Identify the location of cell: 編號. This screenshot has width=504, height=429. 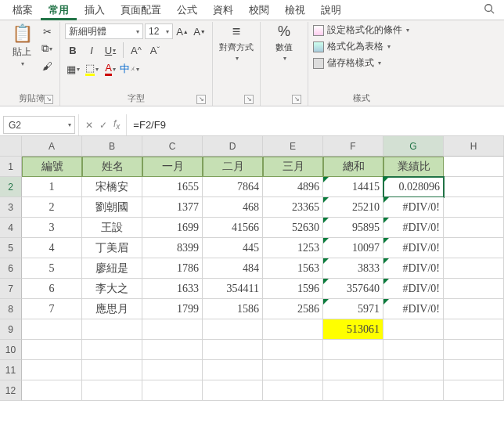
(52, 167).